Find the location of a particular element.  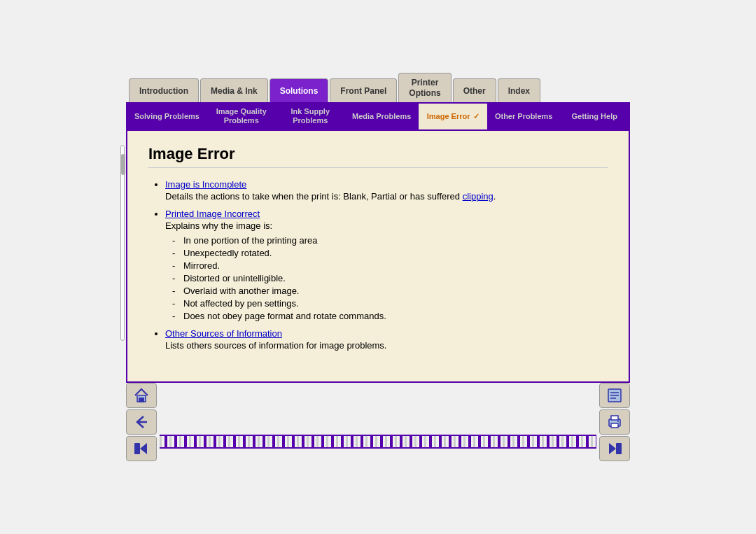

home-icon is located at coordinates (141, 395).